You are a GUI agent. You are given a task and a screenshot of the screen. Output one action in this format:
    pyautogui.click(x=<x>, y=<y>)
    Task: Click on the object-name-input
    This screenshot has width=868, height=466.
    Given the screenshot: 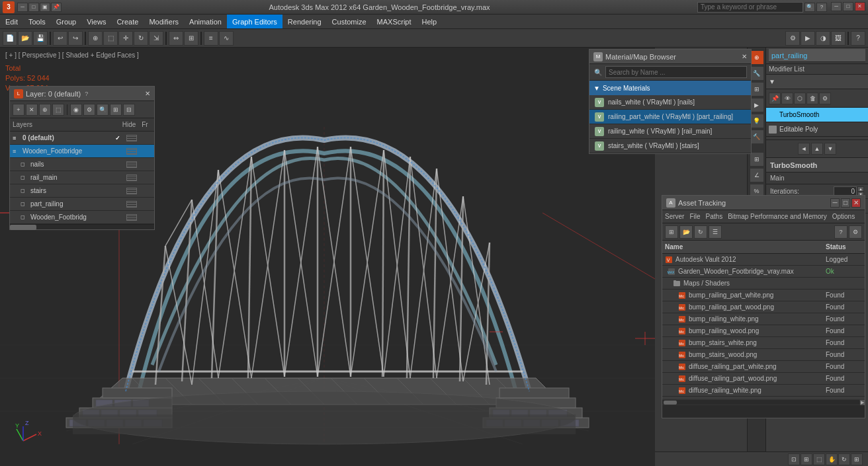 What is the action you would take?
    pyautogui.click(x=817, y=56)
    